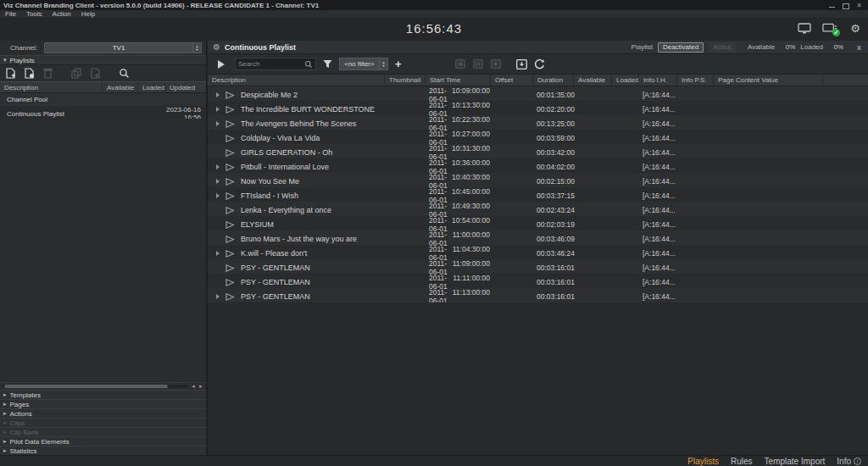  What do you see at coordinates (327, 64) in the screenshot?
I see `filter-icon` at bounding box center [327, 64].